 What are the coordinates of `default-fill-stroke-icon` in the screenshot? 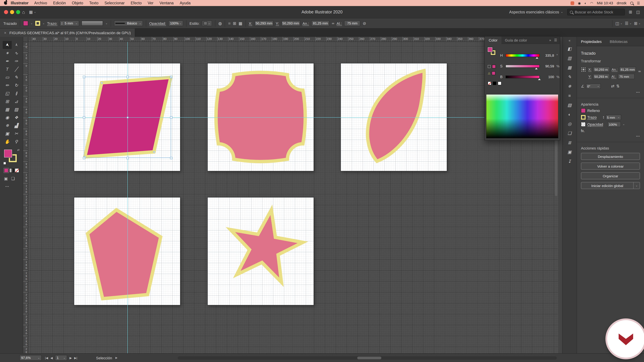 It's located at (4, 163).